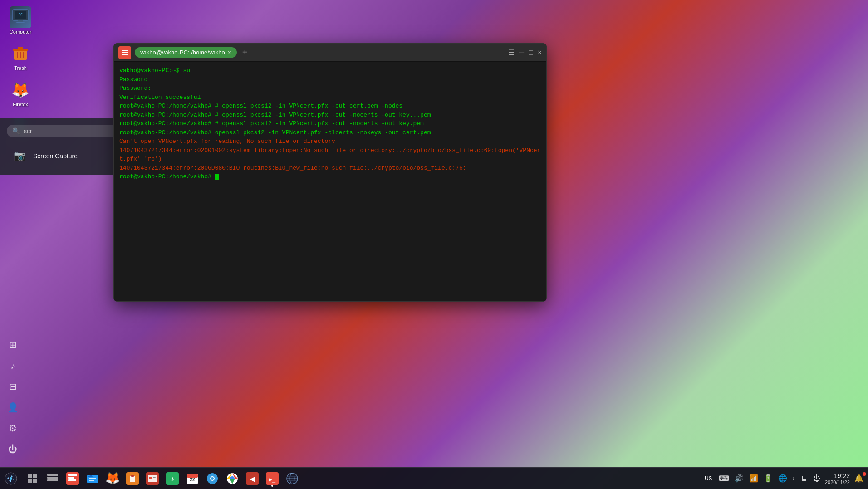 This screenshot has width=868, height=489. Describe the element at coordinates (232, 479) in the screenshot. I see `taskbar-app-chrome` at that location.